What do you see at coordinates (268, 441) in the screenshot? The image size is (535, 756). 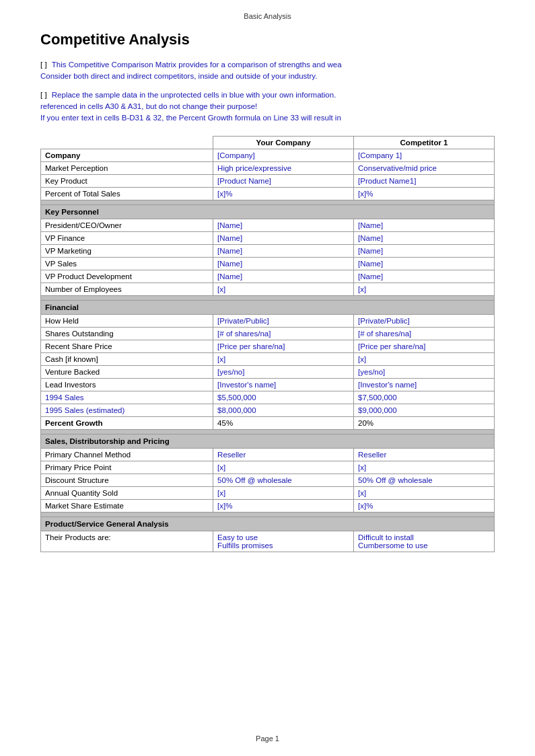 I see `section-header-sales-label: Sales, Distributorship and Pricing` at bounding box center [268, 441].